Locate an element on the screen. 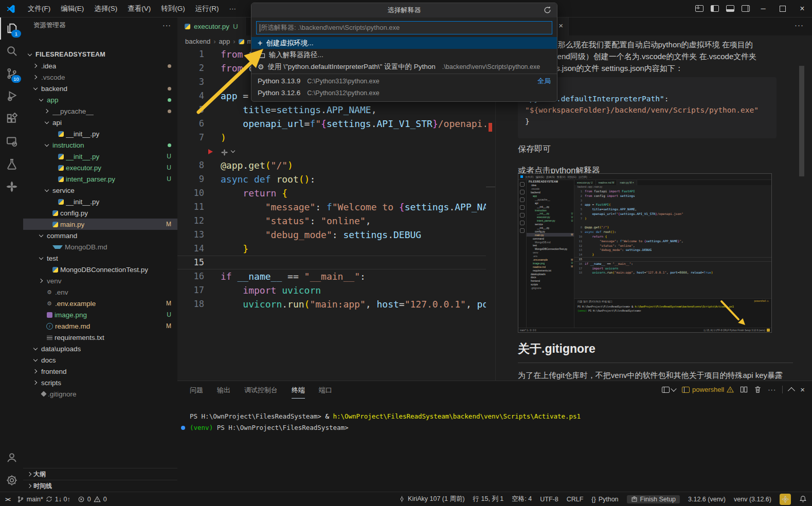 Image resolution: width=812 pixels, height=506 pixels. tree-item: executor.pyU is located at coordinates (100, 168).